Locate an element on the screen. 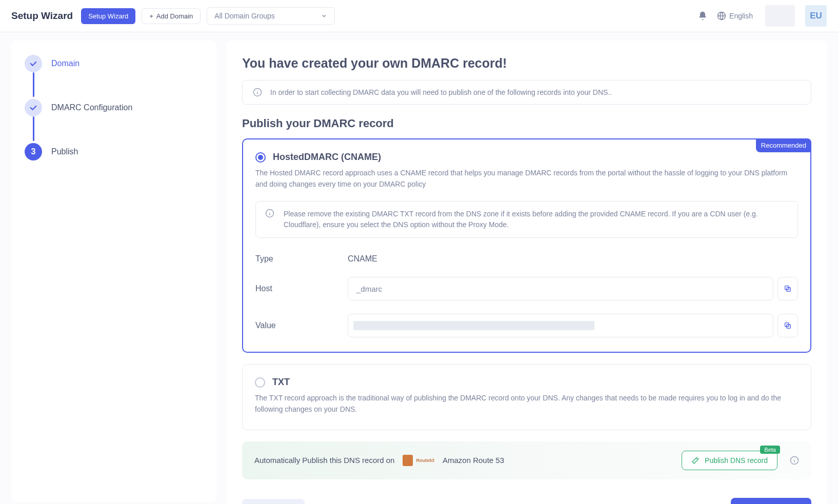 Image resolution: width=838 pixels, height=504 pixels. record-value-row: Value is located at coordinates (527, 326).